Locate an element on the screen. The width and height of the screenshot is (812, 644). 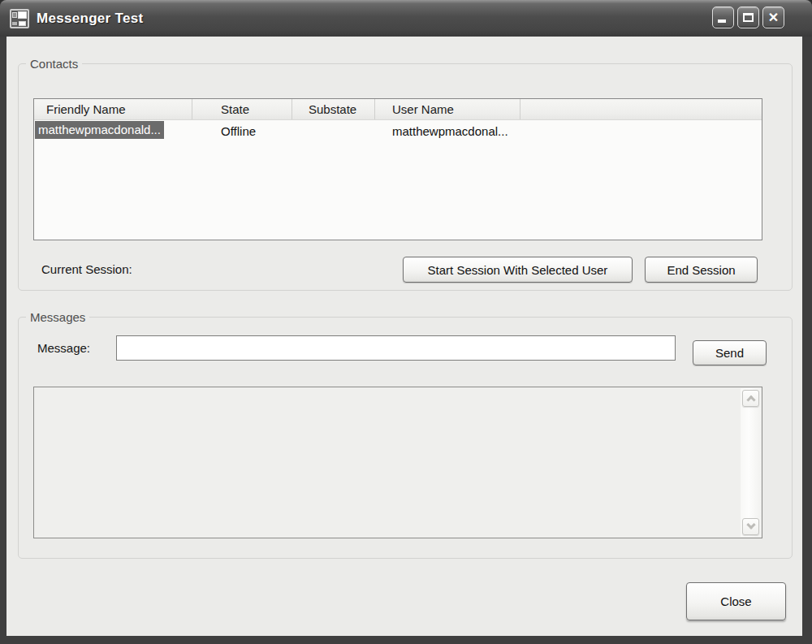
column-header-state: State is located at coordinates (242, 109).